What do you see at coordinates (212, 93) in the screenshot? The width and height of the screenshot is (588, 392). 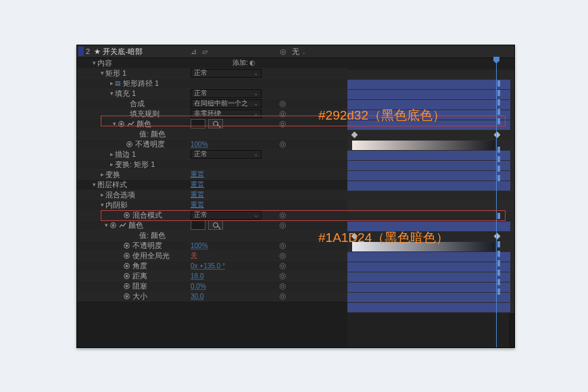 I see `property-row: 填充 1正常` at bounding box center [212, 93].